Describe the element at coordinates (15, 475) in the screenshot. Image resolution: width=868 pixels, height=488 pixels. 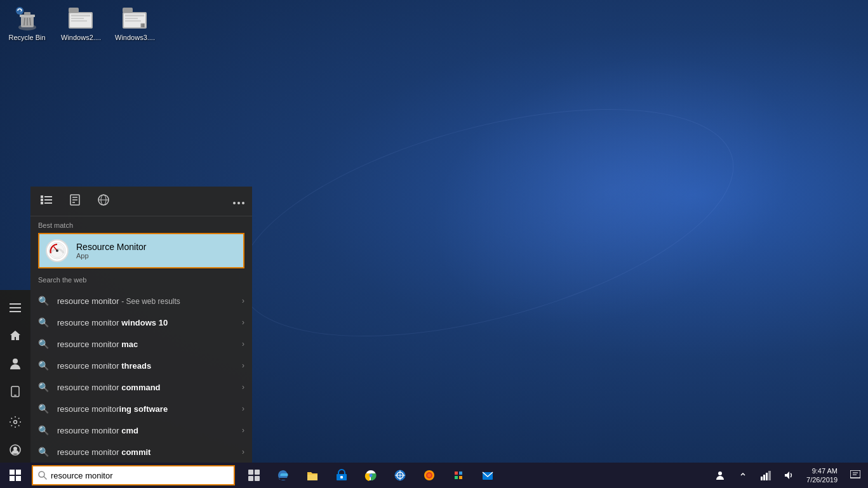
I see `windows-logo` at that location.